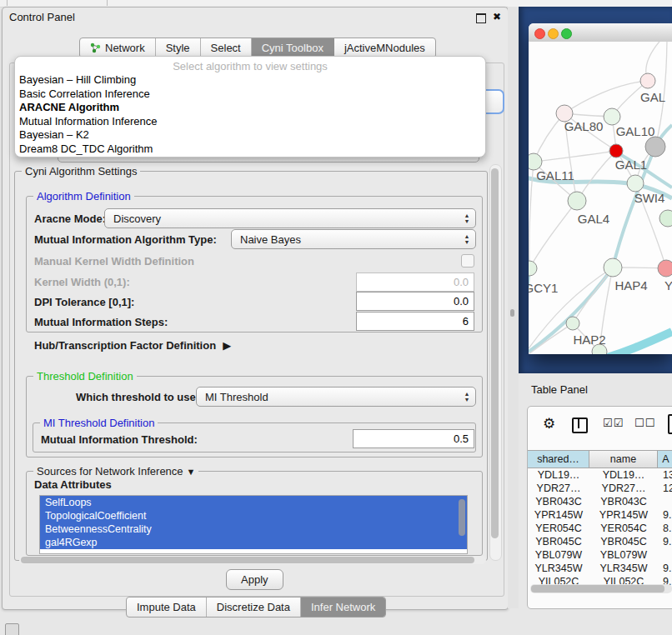 Image resolution: width=672 pixels, height=635 pixels. Describe the element at coordinates (227, 345) in the screenshot. I see `expand-right-arrow-icon: ▶` at that location.